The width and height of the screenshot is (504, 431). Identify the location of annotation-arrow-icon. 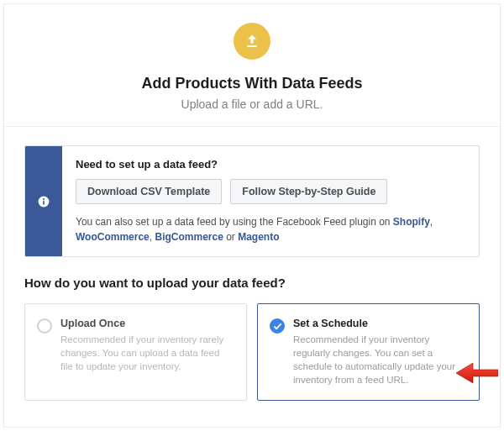
(476, 373).